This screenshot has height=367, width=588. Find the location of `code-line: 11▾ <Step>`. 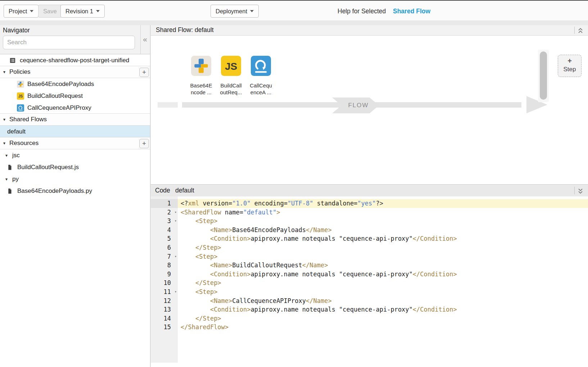

code-line: 11▾ <Step> is located at coordinates (369, 292).